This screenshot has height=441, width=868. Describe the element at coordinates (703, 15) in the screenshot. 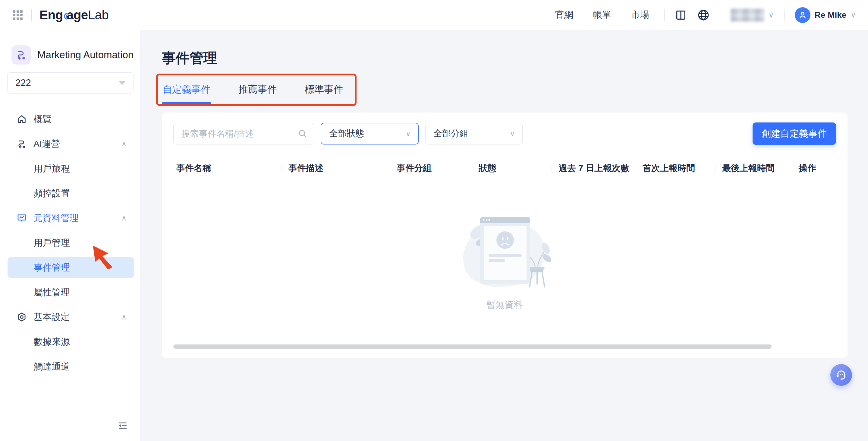

I see `header-right: 官網 帳單 市場 ∨` at that location.